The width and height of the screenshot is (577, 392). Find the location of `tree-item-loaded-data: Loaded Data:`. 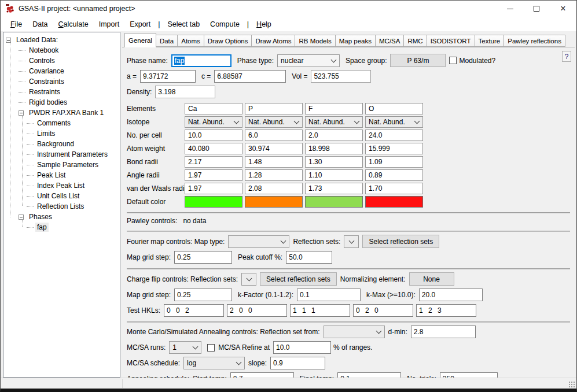

tree-item-loaded-data: Loaded Data: is located at coordinates (61, 40).